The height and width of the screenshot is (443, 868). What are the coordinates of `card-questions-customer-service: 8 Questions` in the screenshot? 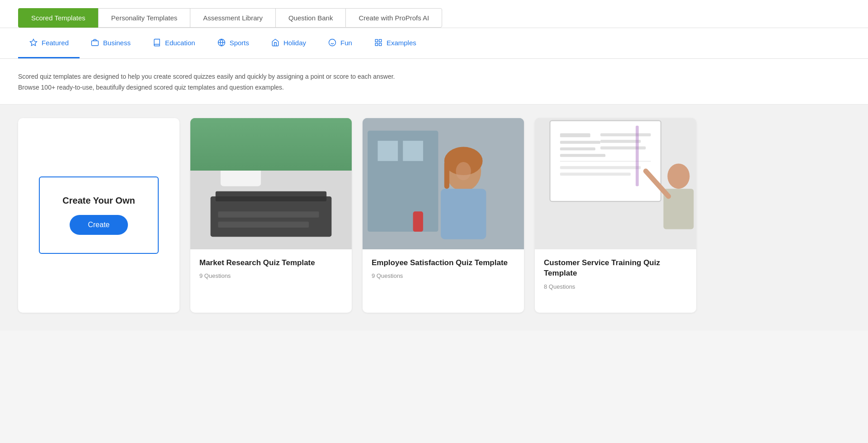 It's located at (616, 287).